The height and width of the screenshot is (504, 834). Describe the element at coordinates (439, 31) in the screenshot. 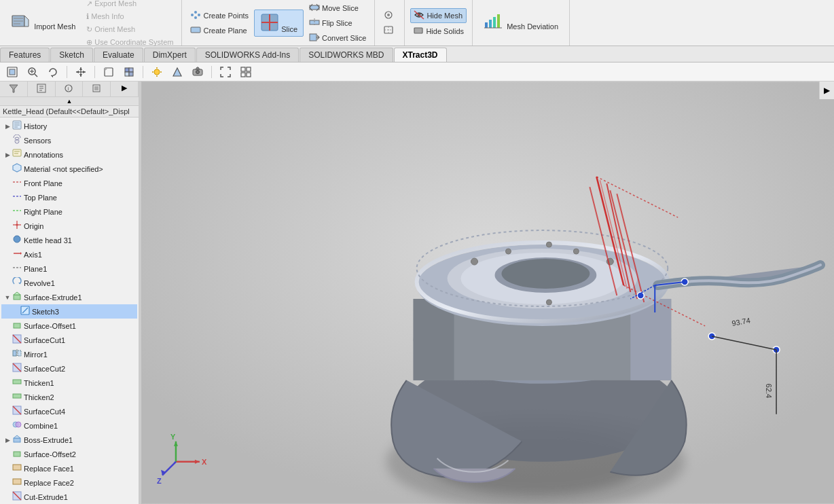

I see `hide-solids-button: Hide Solids` at that location.